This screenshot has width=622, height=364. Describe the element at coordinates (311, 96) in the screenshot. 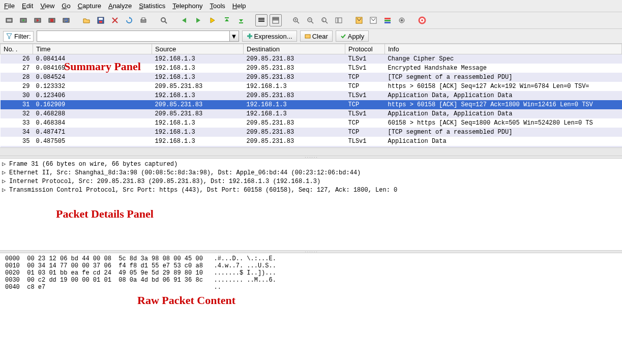

I see `packet-row: 300.123406192.168.1.3209.85.231.83TLSv1A…` at that location.